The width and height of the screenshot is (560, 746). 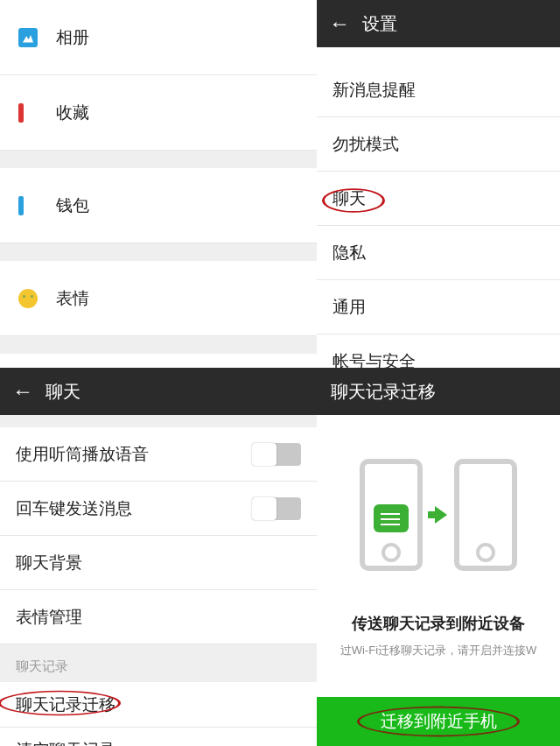 What do you see at coordinates (374, 359) in the screenshot?
I see `item-label: 帐号与安全` at bounding box center [374, 359].